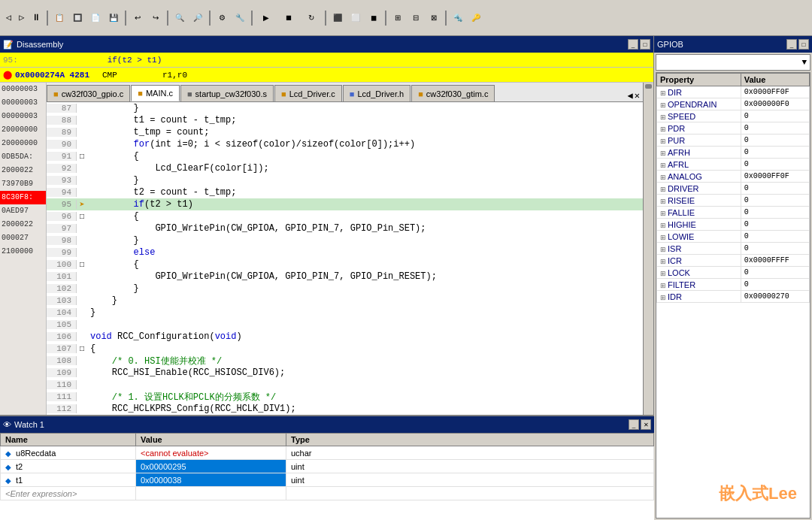 The width and height of the screenshot is (812, 520). What do you see at coordinates (699, 249) in the screenshot?
I see `prop-name-13: ⊞ISR` at bounding box center [699, 249].